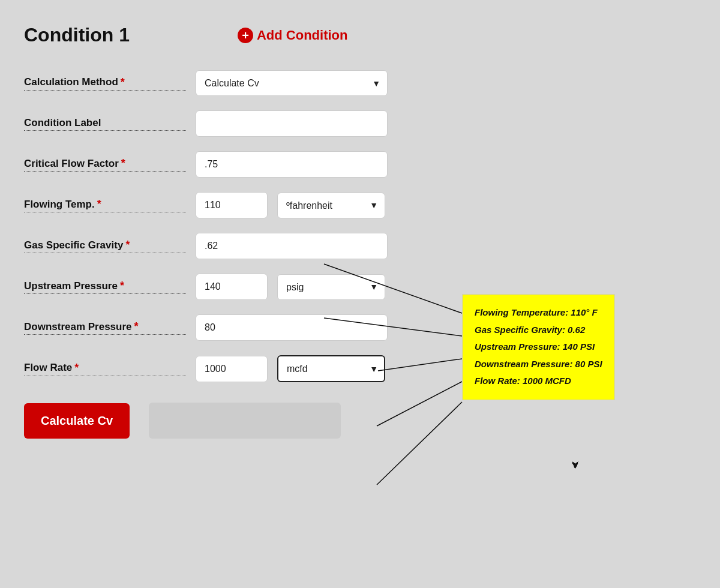  Describe the element at coordinates (292, 328) in the screenshot. I see `downstream-pressure-input` at that location.